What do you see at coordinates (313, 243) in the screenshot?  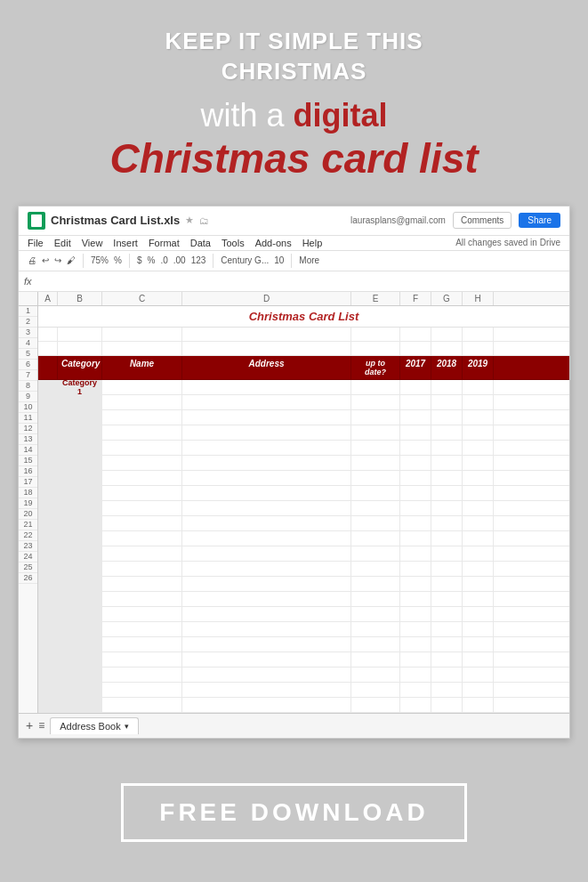 I see `menu-help: Help` at bounding box center [313, 243].